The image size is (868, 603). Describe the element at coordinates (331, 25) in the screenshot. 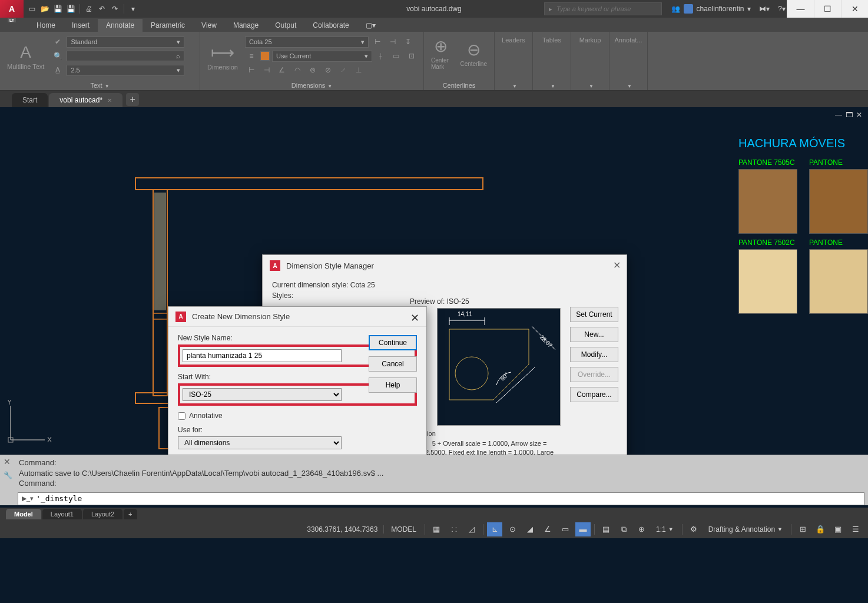

I see `tab-collaborate: Collaborate` at that location.